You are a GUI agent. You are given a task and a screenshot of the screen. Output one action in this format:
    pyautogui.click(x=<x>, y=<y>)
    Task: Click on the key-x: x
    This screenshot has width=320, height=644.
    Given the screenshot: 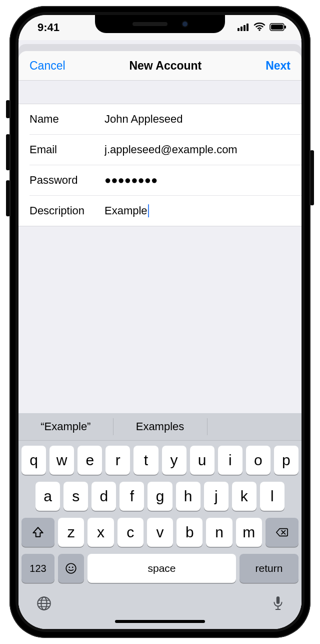 What is the action you would take?
    pyautogui.click(x=100, y=532)
    